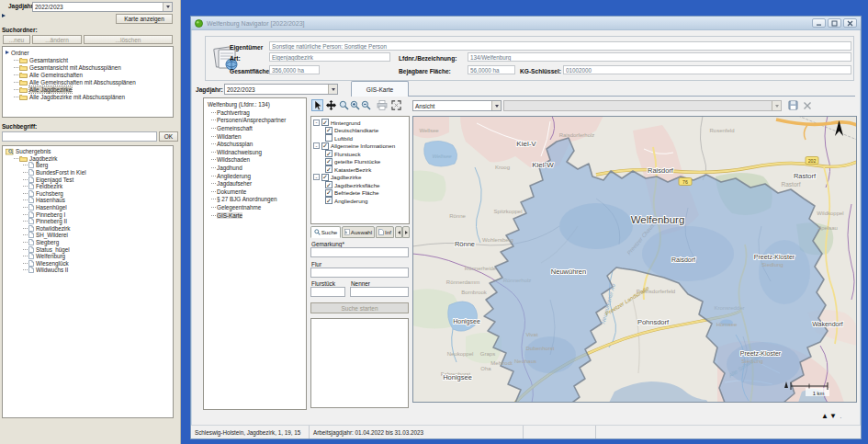  What do you see at coordinates (103, 7) in the screenshot?
I see `sidebar-jagdjahr-combo: 2022/2023` at bounding box center [103, 7].